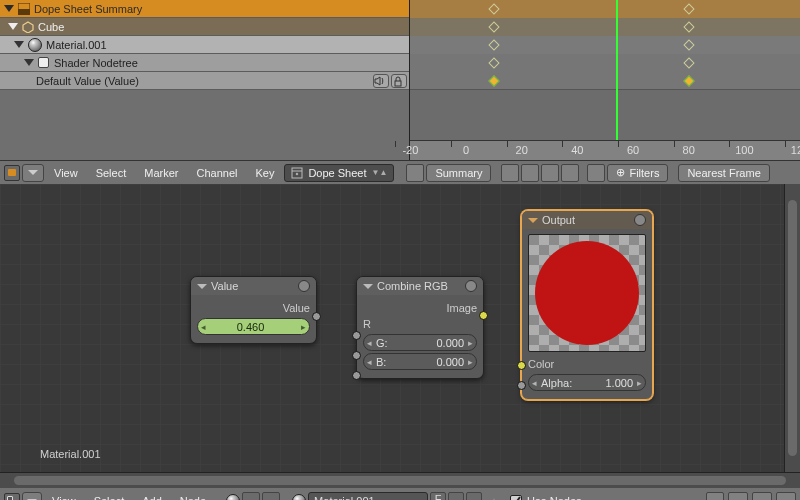 The image size is (800, 500). Describe the element at coordinates (254, 310) in the screenshot. I see `node-value: Value Value ◂0.460▸` at that location.